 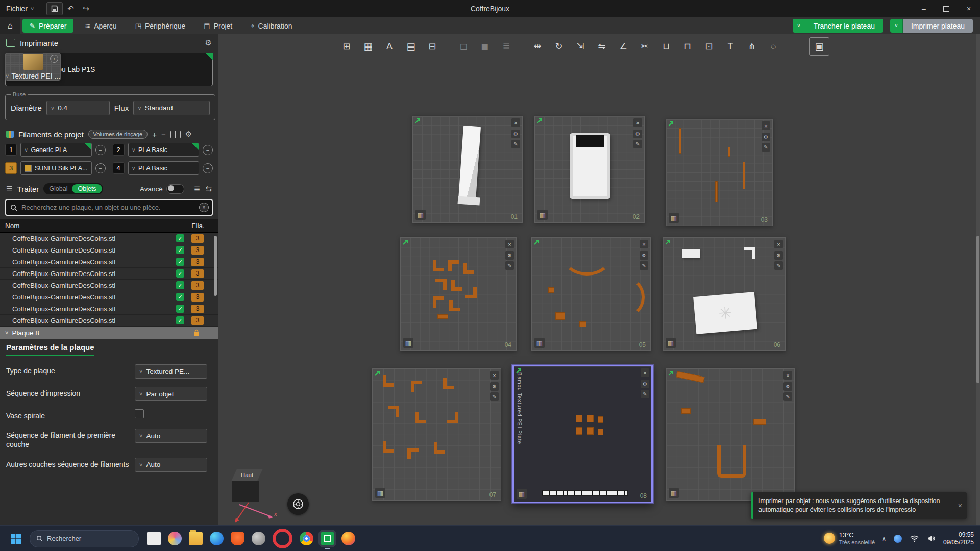 I want to click on info-icon: i, so click(x=54, y=59).